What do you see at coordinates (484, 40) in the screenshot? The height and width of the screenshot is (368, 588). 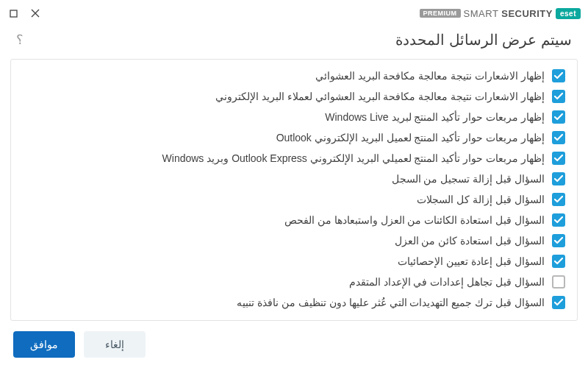 I see `page-title: سيتم عرض الرسائل المحددة` at bounding box center [484, 40].